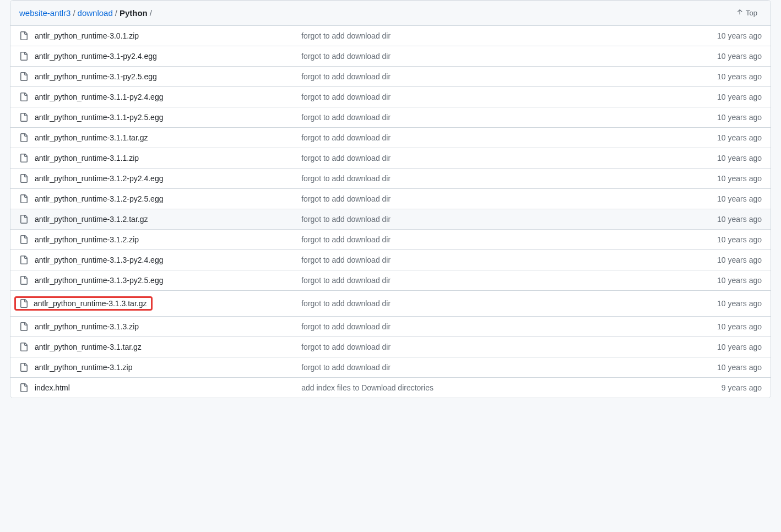 The image size is (781, 532). Describe the element at coordinates (90, 303) in the screenshot. I see `file-link: antlr_python_runtime-3.1.3.tar.gz` at that location.